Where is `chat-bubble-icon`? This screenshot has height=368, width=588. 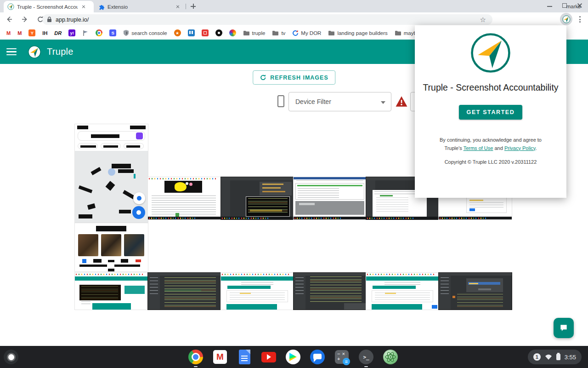
chat-bubble-icon is located at coordinates (564, 328).